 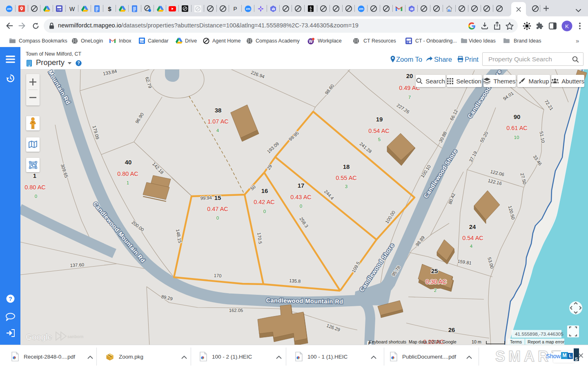 I want to click on svg-text: 5, so click(x=379, y=139).